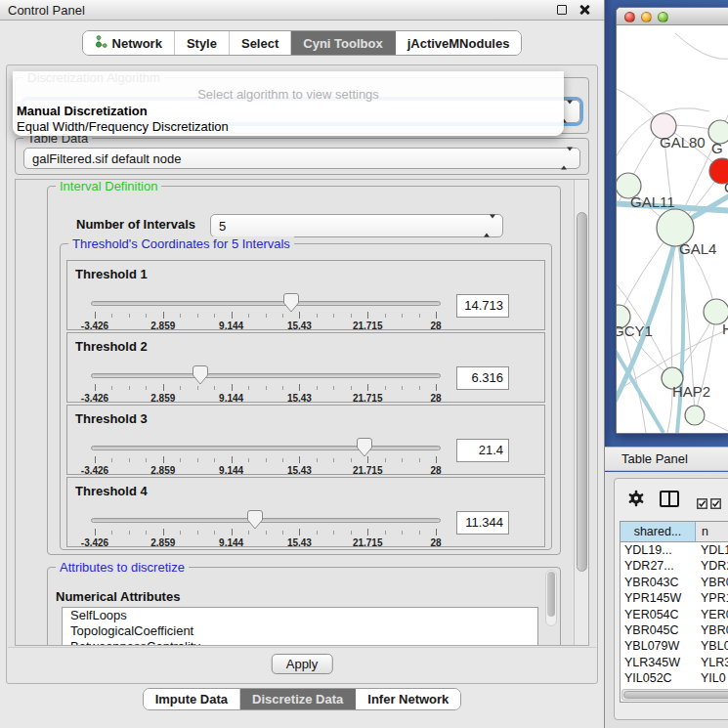  Describe the element at coordinates (562, 10) in the screenshot. I see `float-window-icon` at that location.